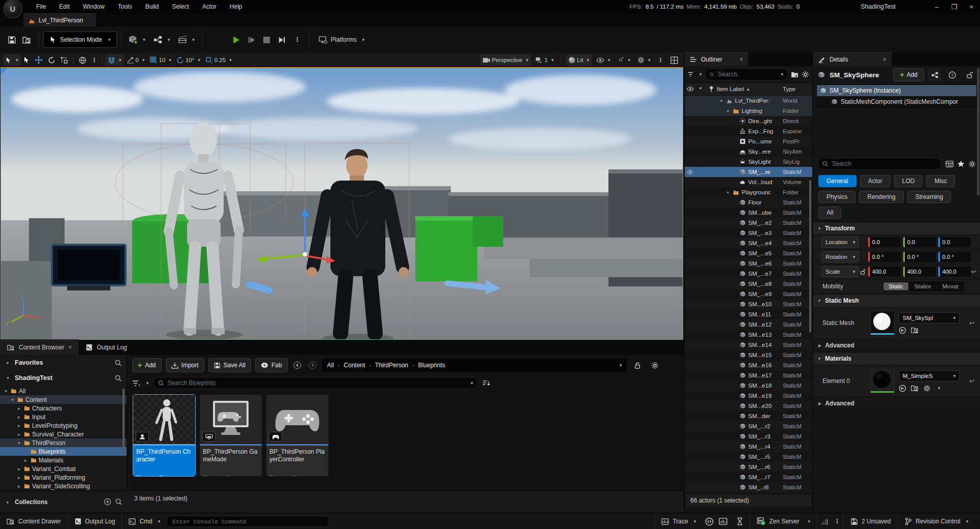 The width and height of the screenshot is (980, 529). I want to click on outliner-row: Vol...loudVolume, so click(748, 182).